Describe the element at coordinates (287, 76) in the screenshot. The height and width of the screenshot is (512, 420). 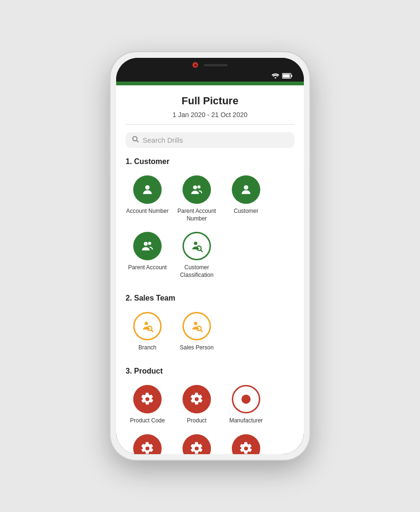
I see `battery-icon` at that location.